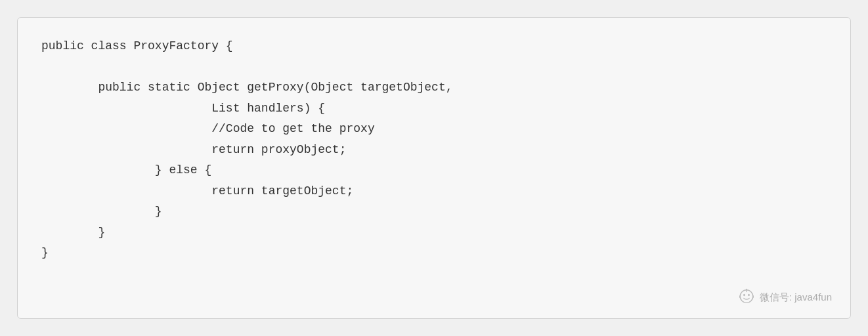 The width and height of the screenshot is (868, 336). Describe the element at coordinates (194, 150) in the screenshot. I see `code-line-6: return proxyObject;` at that location.